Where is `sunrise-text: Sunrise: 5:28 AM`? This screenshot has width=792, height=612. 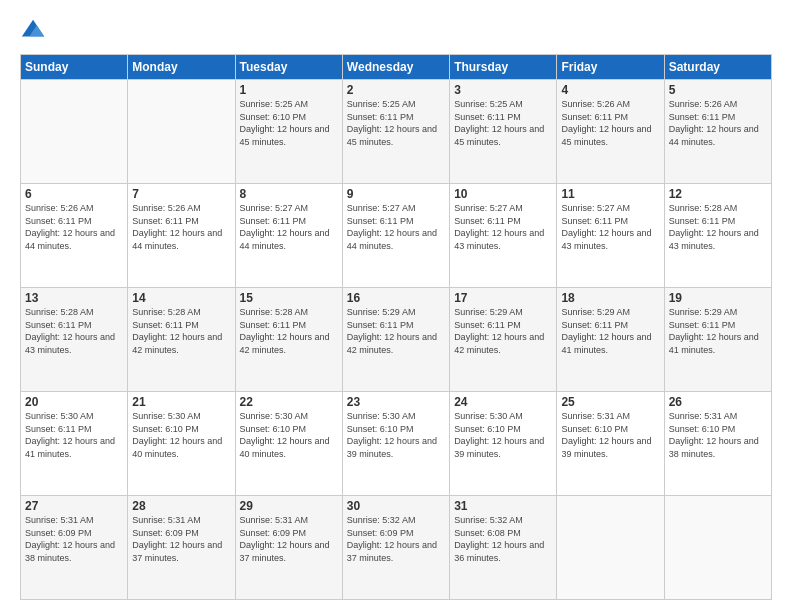 sunrise-text: Sunrise: 5:28 AM is located at coordinates (181, 312).